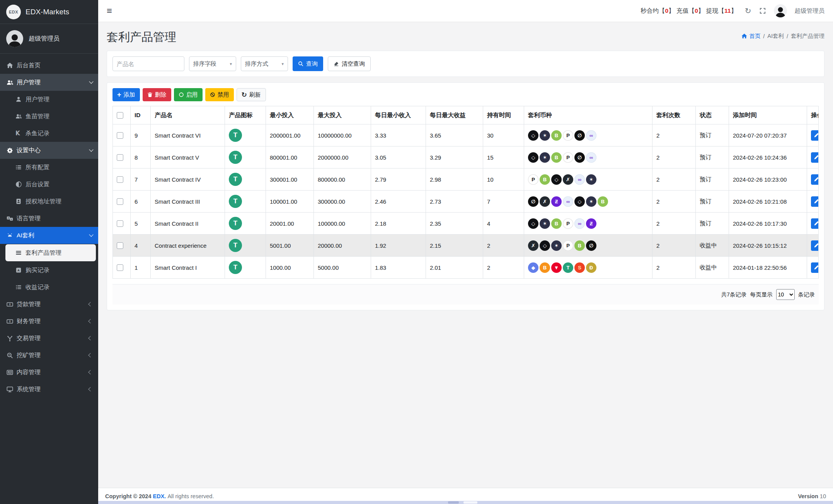  I want to click on search-minus-icon, so click(12, 356).